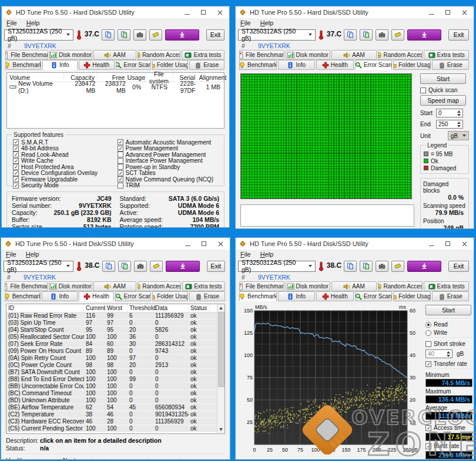 The image size is (476, 461). I want to click on smart-row: (03) Spin Up Time979700ok, so click(112, 323).